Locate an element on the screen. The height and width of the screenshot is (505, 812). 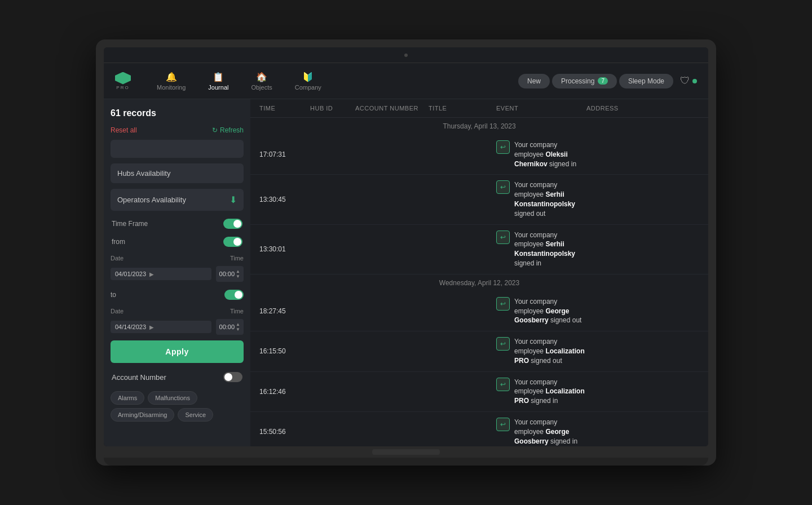
to-toggle is located at coordinates (234, 295).